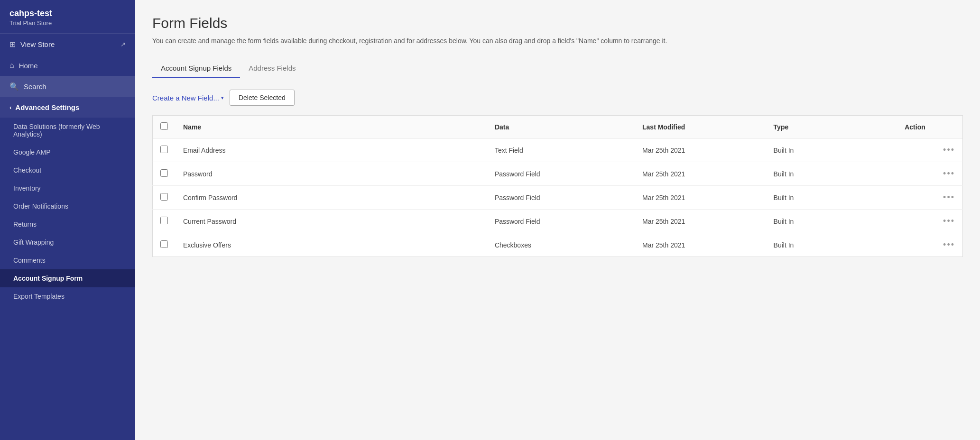 The image size is (980, 440). What do you see at coordinates (558, 127) in the screenshot?
I see `header-row: Name Data Last Modified Type Action` at bounding box center [558, 127].